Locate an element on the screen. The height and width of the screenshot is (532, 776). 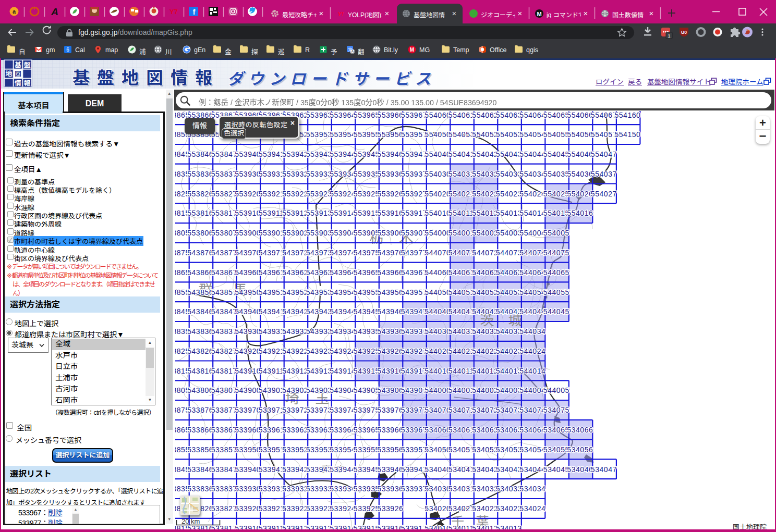
svg-text: 543807 is located at coordinates (224, 390).